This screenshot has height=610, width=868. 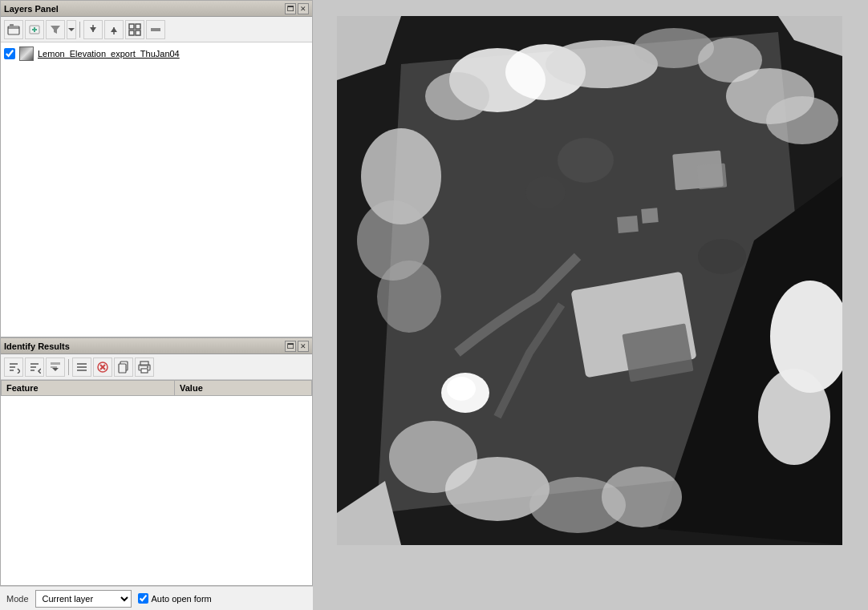 I want to click on auto-open-form-checkbox, so click(x=143, y=598).